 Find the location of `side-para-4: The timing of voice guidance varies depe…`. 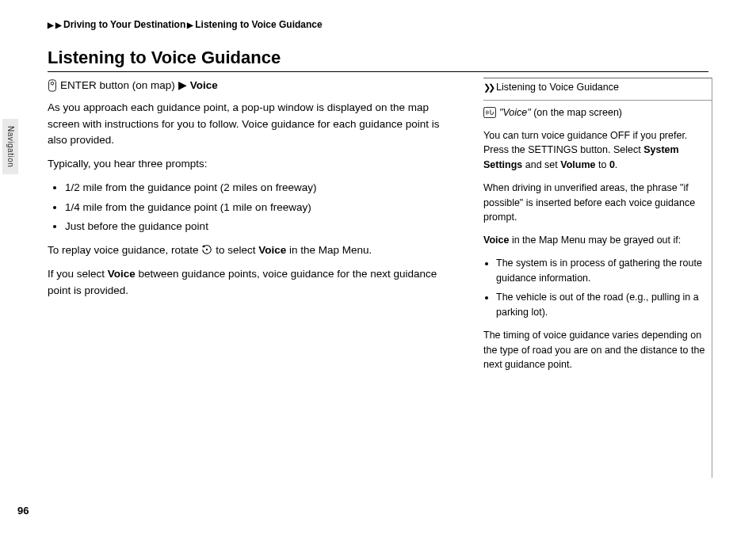

side-para-4: The timing of voice guidance varies depe… is located at coordinates (598, 350).